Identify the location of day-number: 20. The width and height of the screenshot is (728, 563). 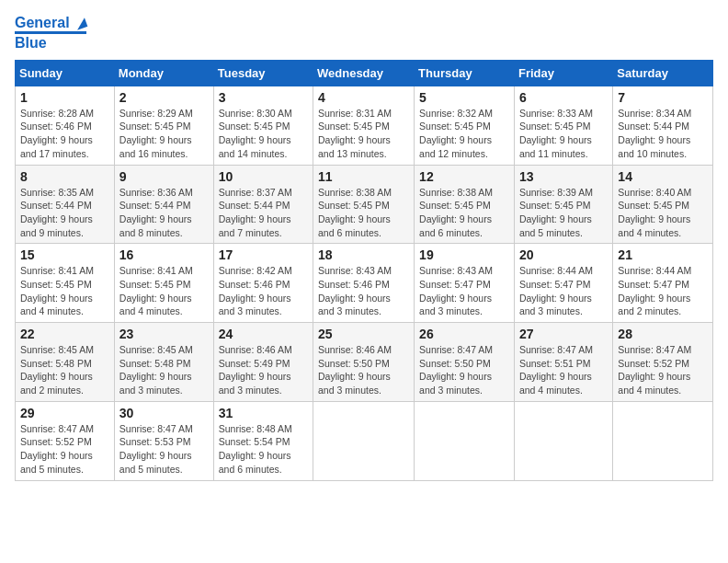
(563, 255).